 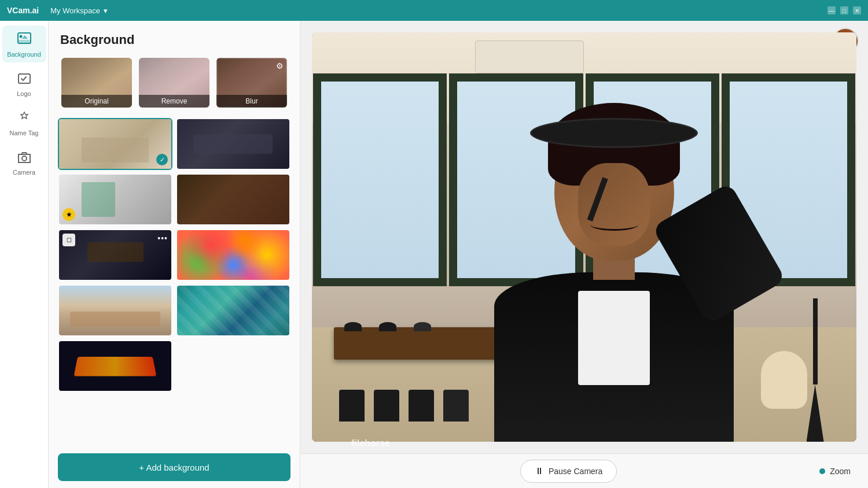 What do you see at coordinates (568, 471) in the screenshot?
I see `pause-camera-button: ⏸ Pause Camera` at bounding box center [568, 471].